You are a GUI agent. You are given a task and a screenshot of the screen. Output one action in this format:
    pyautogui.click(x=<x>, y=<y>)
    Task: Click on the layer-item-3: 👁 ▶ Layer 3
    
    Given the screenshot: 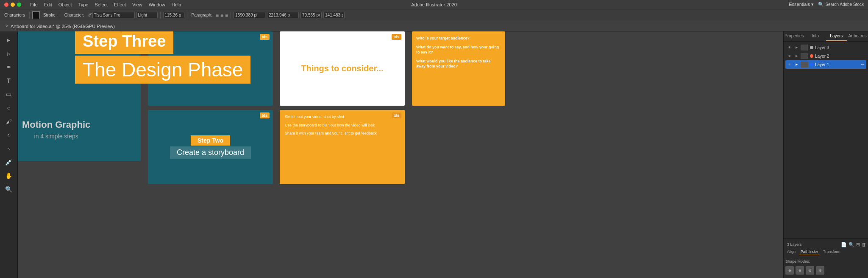 What is the action you would take?
    pyautogui.click(x=826, y=48)
    